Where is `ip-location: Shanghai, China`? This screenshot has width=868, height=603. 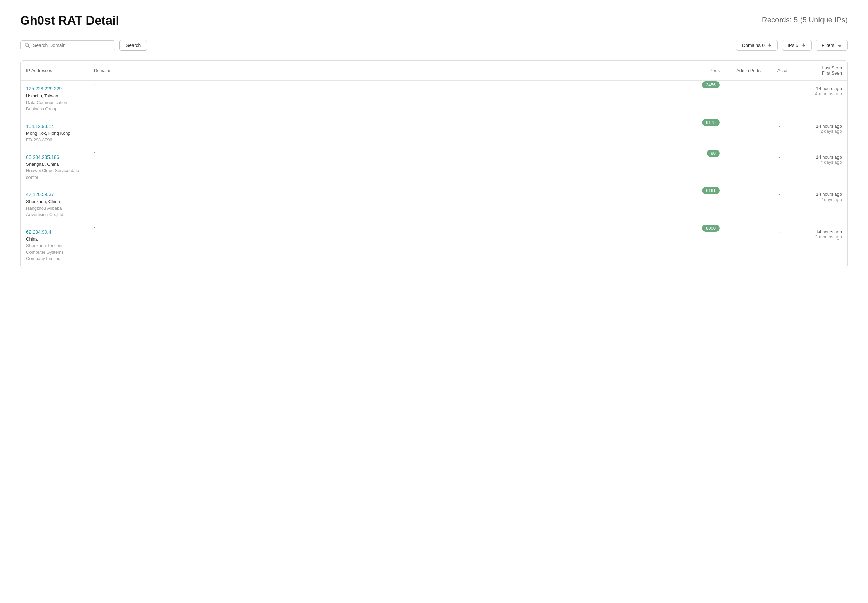 ip-location: Shanghai, China is located at coordinates (54, 164).